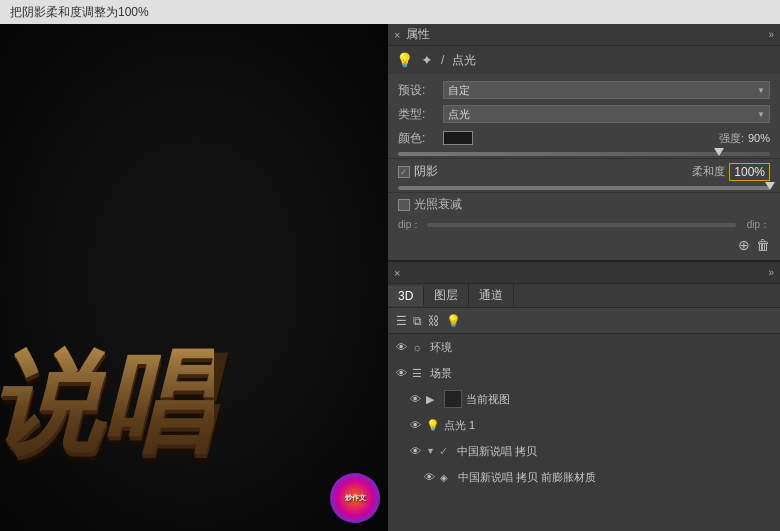  Describe the element at coordinates (616, 478) in the screenshot. I see `layer-name-material: 中国新说唱 拷贝 前膨胀材质` at that location.